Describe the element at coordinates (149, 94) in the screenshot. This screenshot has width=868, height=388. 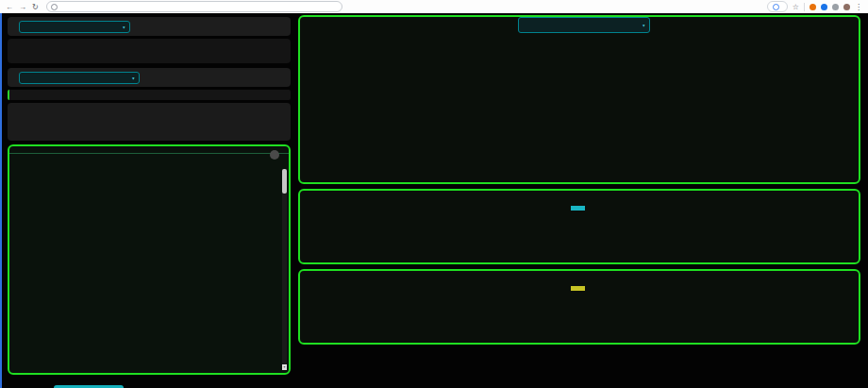
I see `mode-comment-bar` at that location.